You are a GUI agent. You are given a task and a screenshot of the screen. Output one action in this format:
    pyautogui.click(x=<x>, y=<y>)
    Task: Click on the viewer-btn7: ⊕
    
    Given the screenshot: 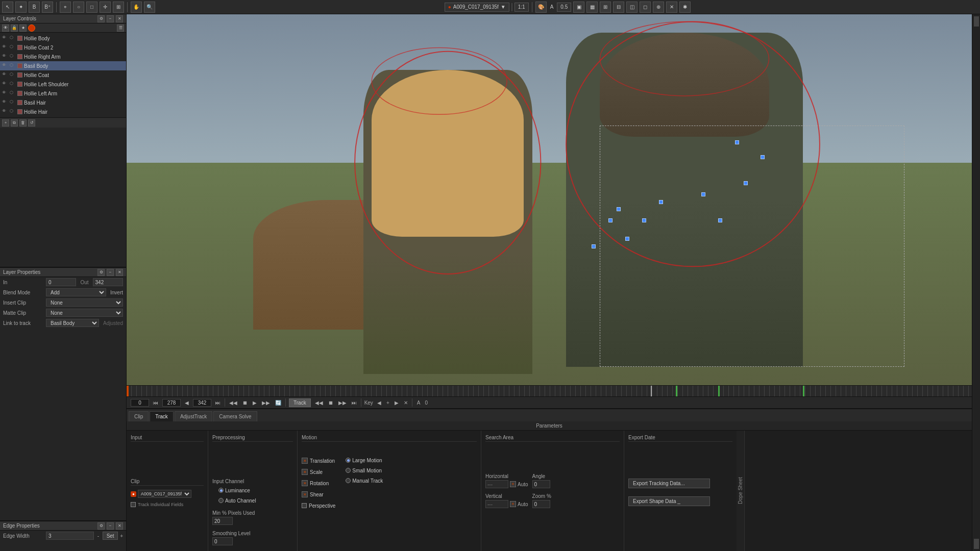 What is the action you would take?
    pyautogui.click(x=658, y=7)
    